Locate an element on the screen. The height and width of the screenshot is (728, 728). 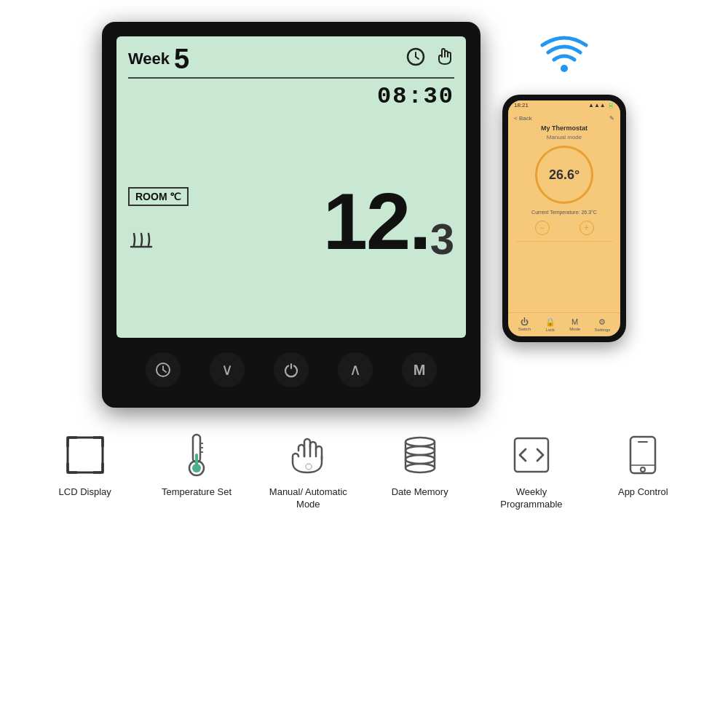
phone-back: < Back is located at coordinates (523, 118).